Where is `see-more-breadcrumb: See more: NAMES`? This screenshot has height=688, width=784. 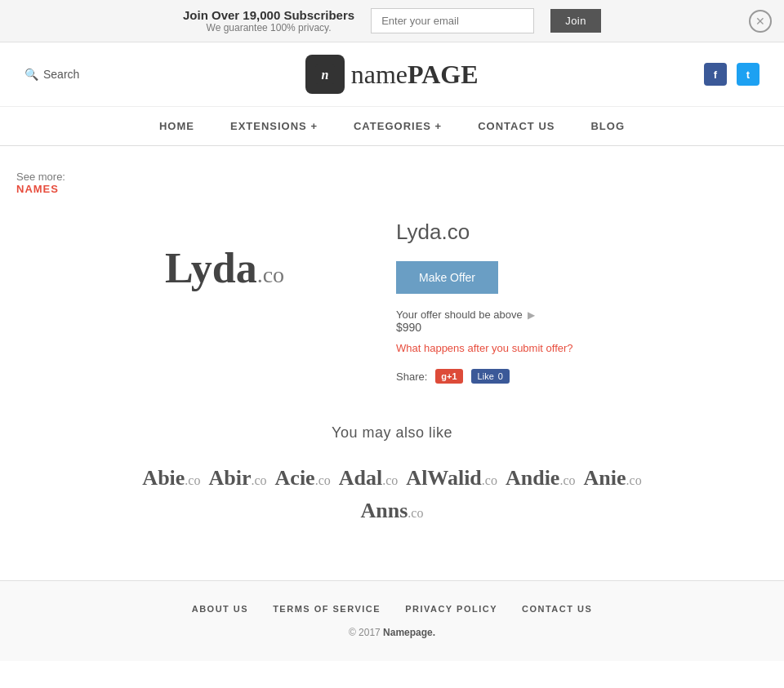 see-more-breadcrumb: See more: NAMES is located at coordinates (392, 183).